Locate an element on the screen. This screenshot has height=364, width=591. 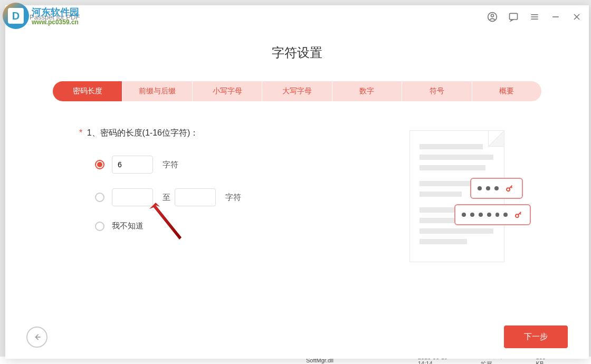
tab-uppercase: 大写字母 is located at coordinates (297, 91).